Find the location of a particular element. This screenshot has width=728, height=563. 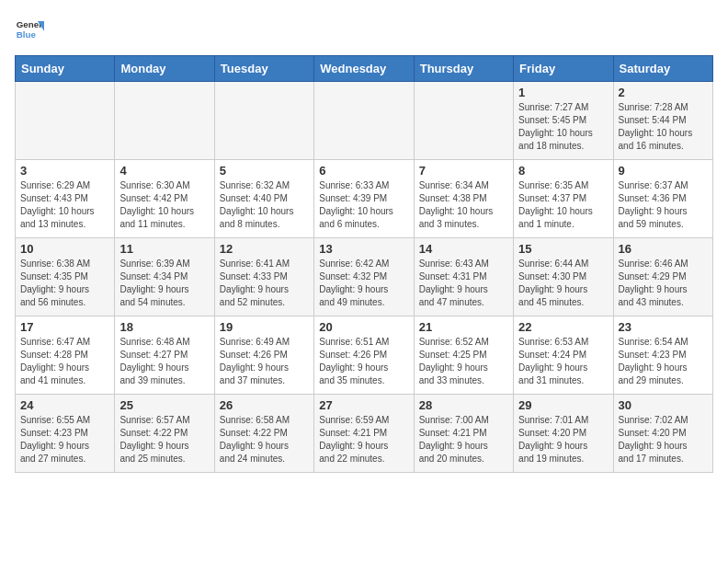

day-number: 20 is located at coordinates (364, 327).